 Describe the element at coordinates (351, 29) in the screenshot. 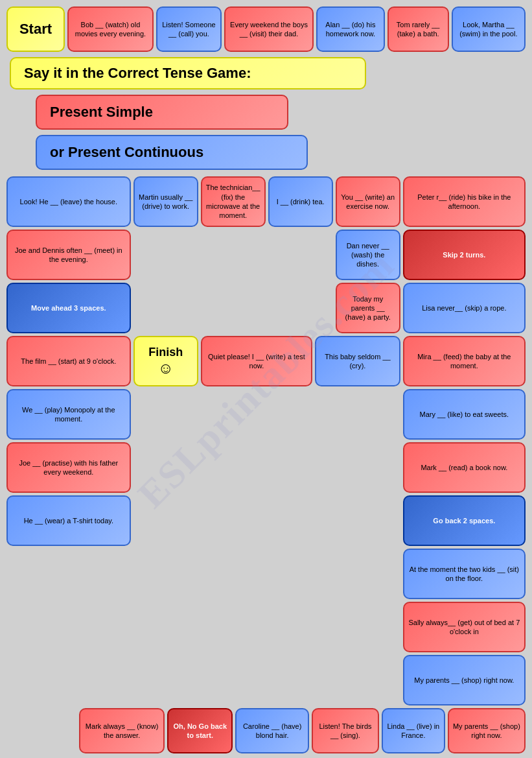

I see `top-cell-3: Alan __ (do) his homework now.` at that location.